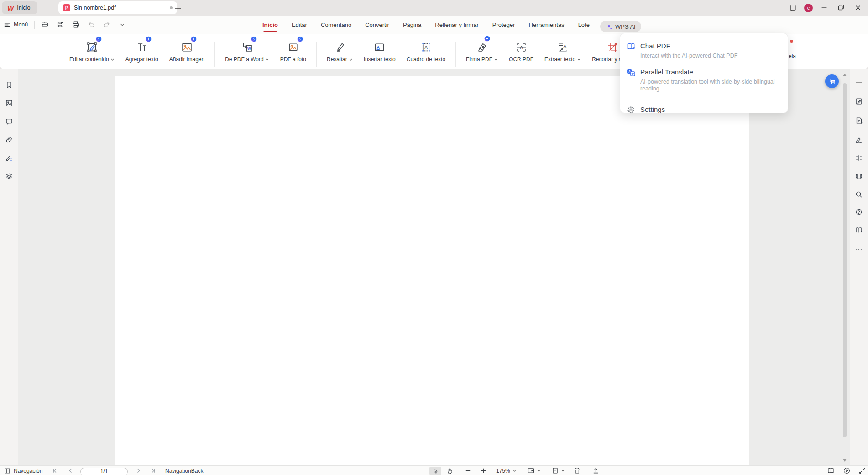  I want to click on previous-page-button, so click(70, 470).